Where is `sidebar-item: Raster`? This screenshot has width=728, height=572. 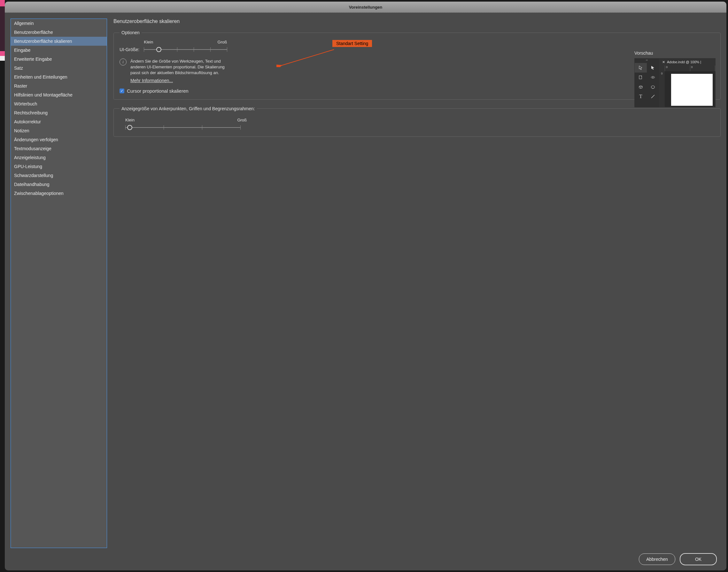
sidebar-item: Raster is located at coordinates (59, 86).